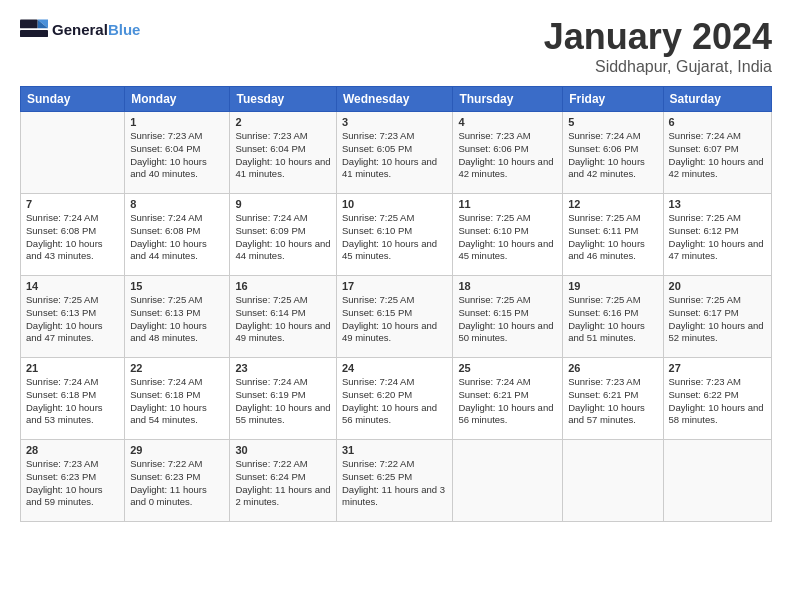  Describe the element at coordinates (165, 312) in the screenshot. I see `sunset-time: Sunset: 6:13 PM` at that location.